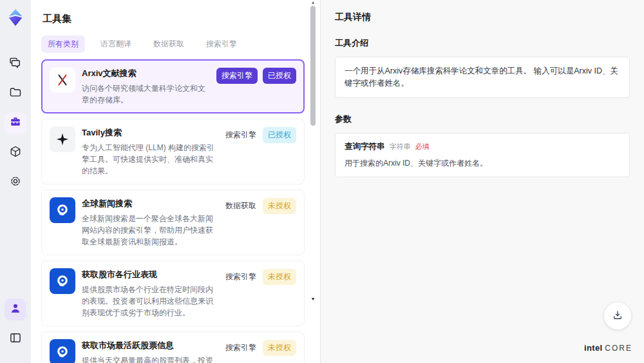 The height and width of the screenshot is (363, 644). I want to click on sidebar, so click(15, 182).